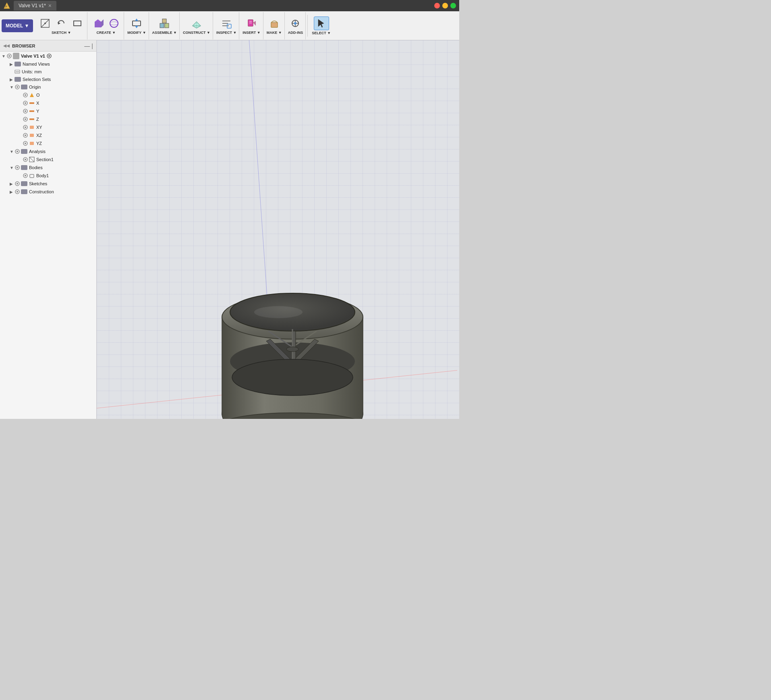 This screenshot has height=700, width=771. What do you see at coordinates (48, 119) in the screenshot?
I see `tree-item-axis-z: ▶ Z` at bounding box center [48, 119].